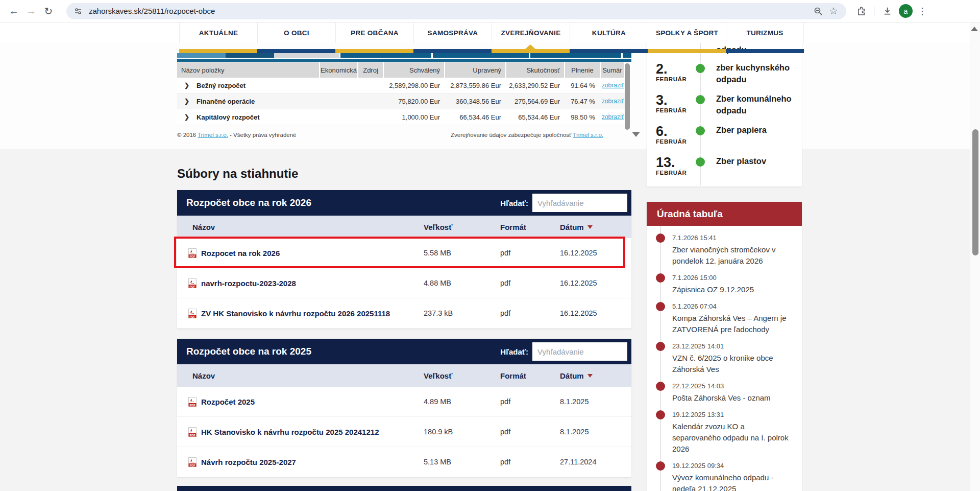 This screenshot has height=491, width=980. What do you see at coordinates (759, 171) in the screenshot?
I see `calendar-event: Zber plastov` at bounding box center [759, 171].